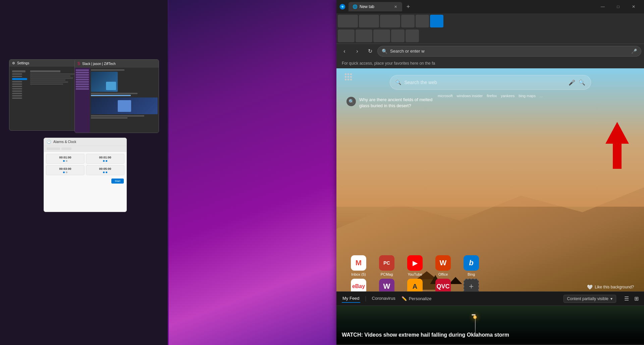 The width and height of the screenshot is (644, 345). What do you see at coordinates (85, 175) in the screenshot?
I see `alarms-thumbnail: 🕐 Alarms & Clock 00:01:00 00:01:00` at bounding box center [85, 175].